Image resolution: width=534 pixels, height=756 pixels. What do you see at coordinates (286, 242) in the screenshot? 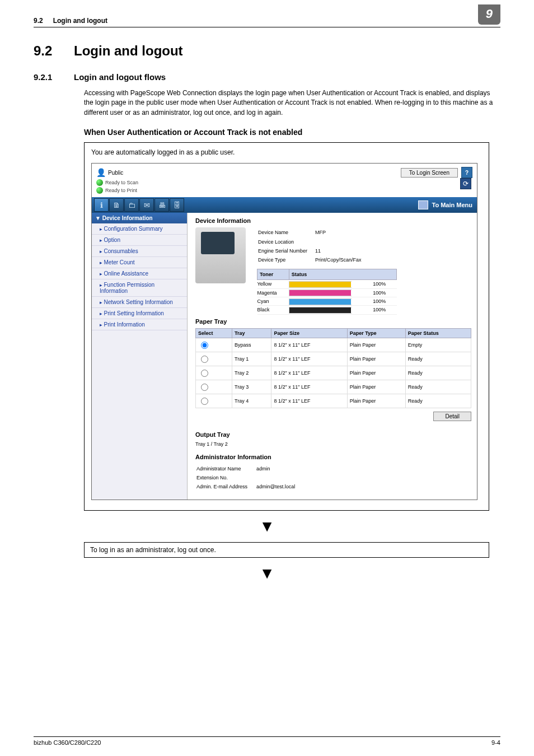
I see `device-location-label: Device Location` at bounding box center [286, 242].